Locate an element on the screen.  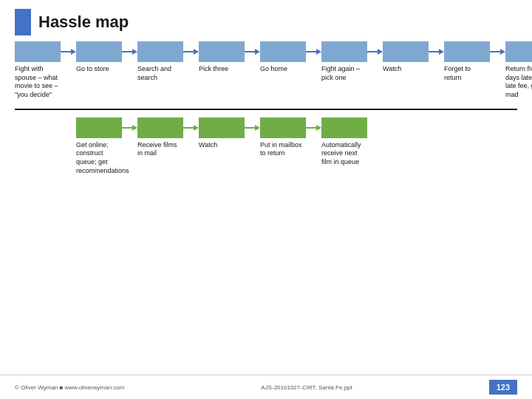
label-4: Pick three is located at coordinates (222, 69).